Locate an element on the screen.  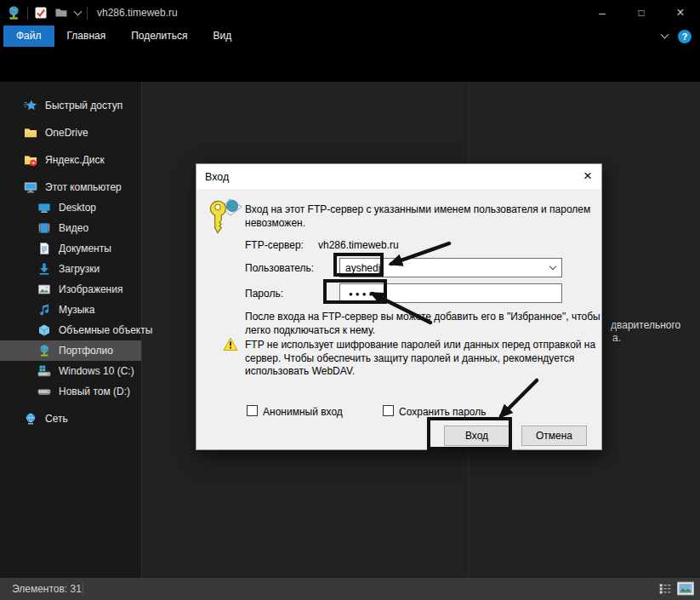
server-label: FTP-сервер: is located at coordinates (274, 246).